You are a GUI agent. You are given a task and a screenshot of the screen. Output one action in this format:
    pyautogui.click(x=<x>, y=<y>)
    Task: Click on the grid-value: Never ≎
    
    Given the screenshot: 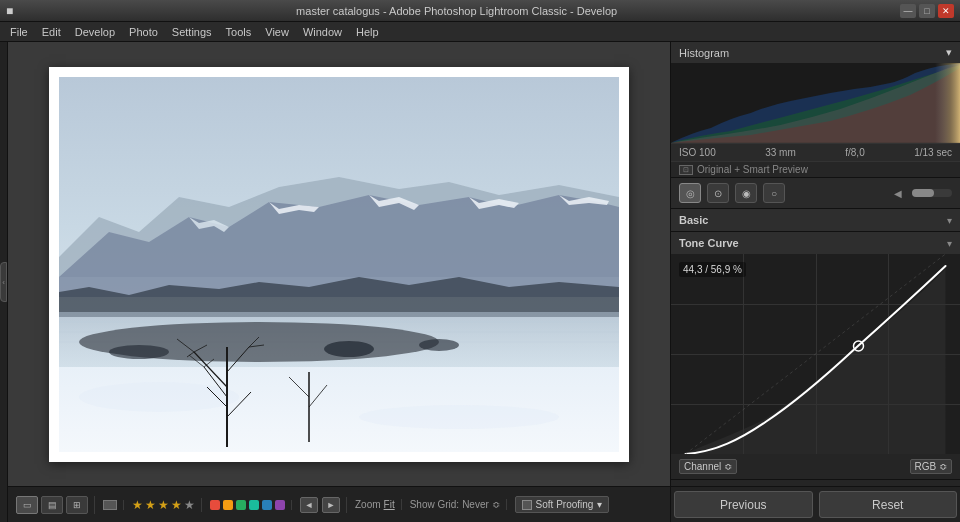 What is the action you would take?
    pyautogui.click(x=480, y=504)
    